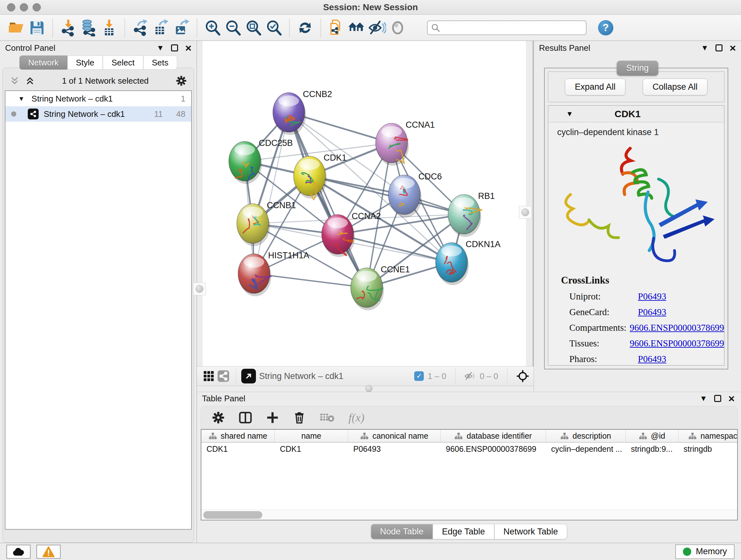 The image size is (741, 560). I want to click on cloud-status-button, so click(18, 552).